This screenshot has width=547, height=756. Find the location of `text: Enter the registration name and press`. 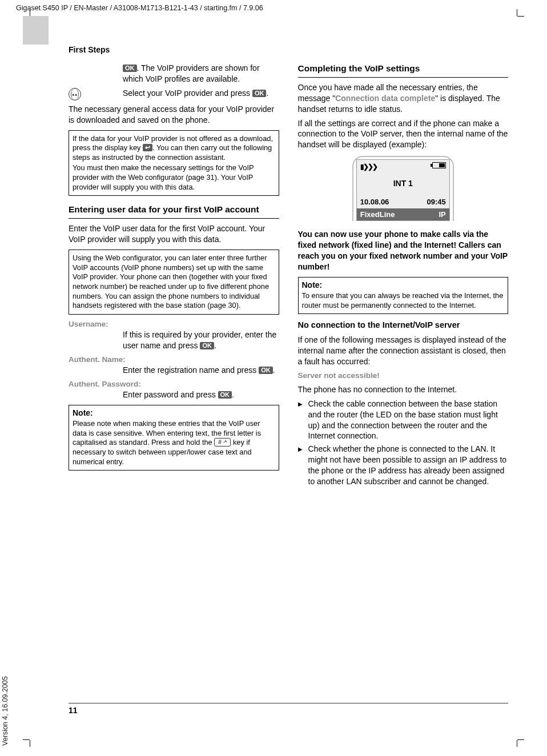

text: Enter the registration name and press is located at coordinates (191, 370).